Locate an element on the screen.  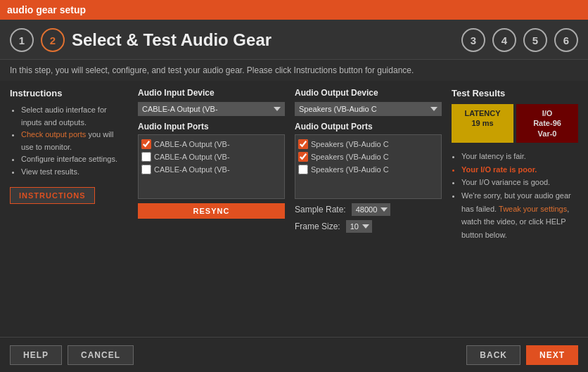
bottom-right-buttons: BACK NEXT is located at coordinates (522, 355).